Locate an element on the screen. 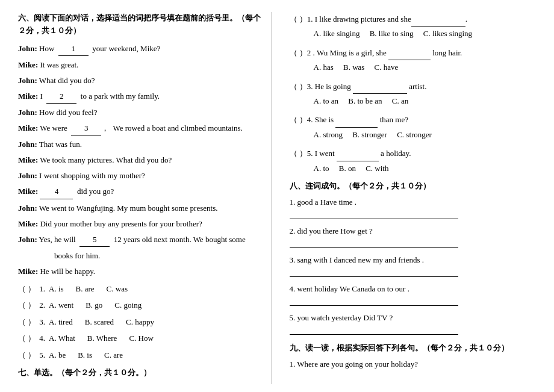 This screenshot has height=392, width=554. dialog-line-9: John: I went shopping with my mother? is located at coordinates (142, 176).